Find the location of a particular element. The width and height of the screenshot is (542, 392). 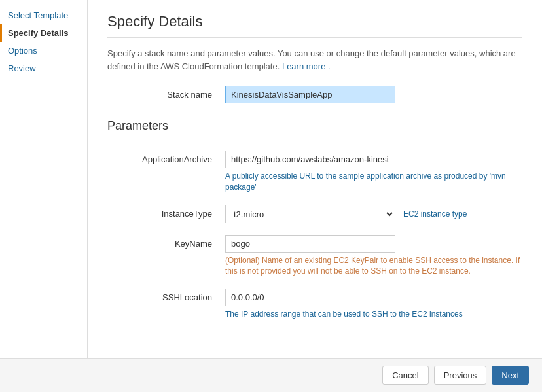

sidebar-item-review: Review is located at coordinates (43, 68).